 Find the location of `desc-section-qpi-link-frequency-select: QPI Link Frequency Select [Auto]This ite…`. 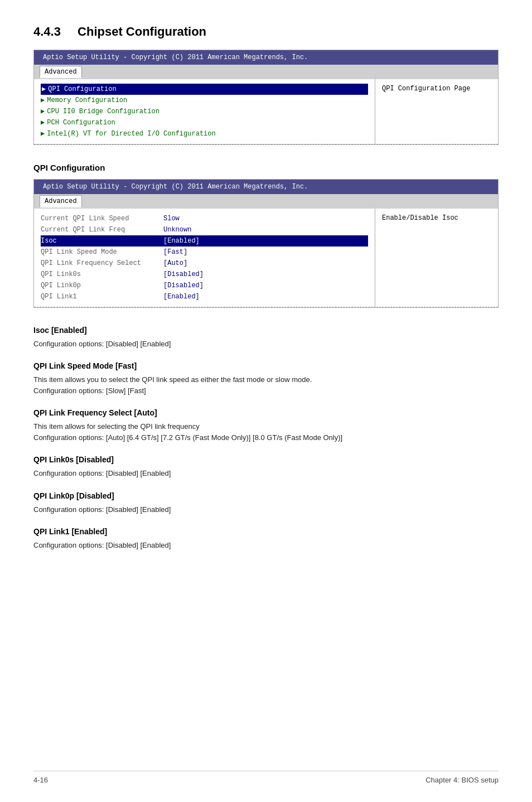

desc-section-qpi-link-frequency-select: QPI Link Frequency Select [Auto]This ite… is located at coordinates (266, 425).